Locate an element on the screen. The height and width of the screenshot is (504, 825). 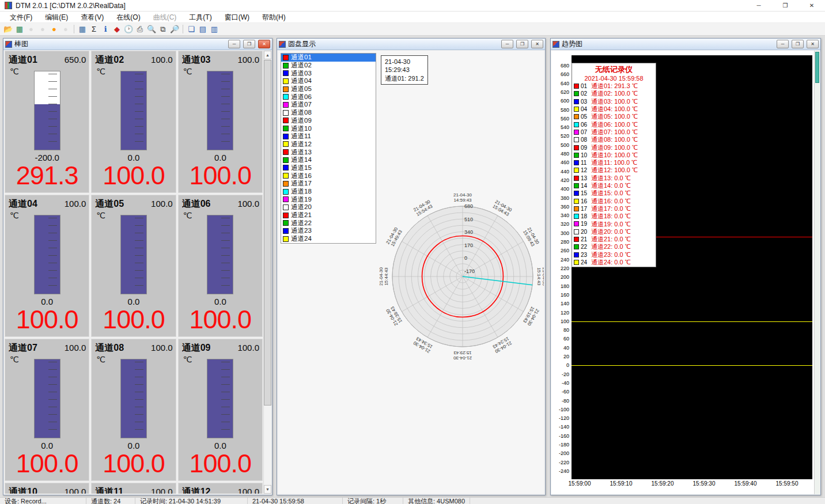
zoom-icon: 🔎 is located at coordinates (175, 29).